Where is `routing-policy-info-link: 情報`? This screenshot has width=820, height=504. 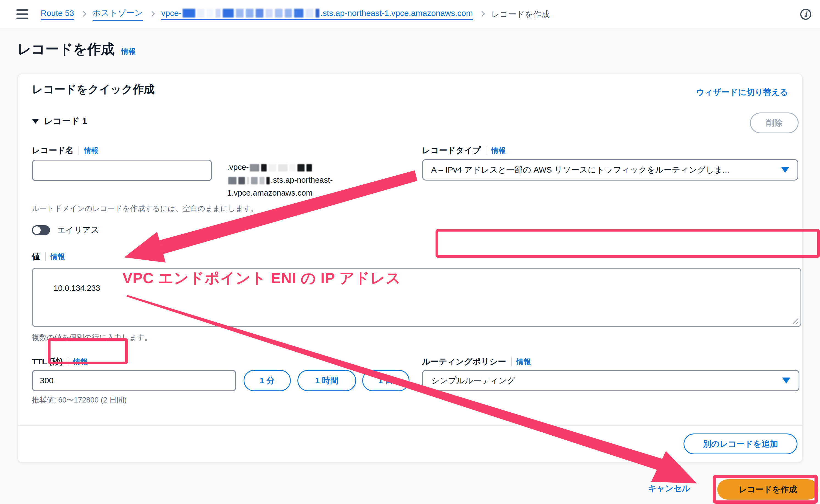
routing-policy-info-link: 情報 is located at coordinates (524, 362).